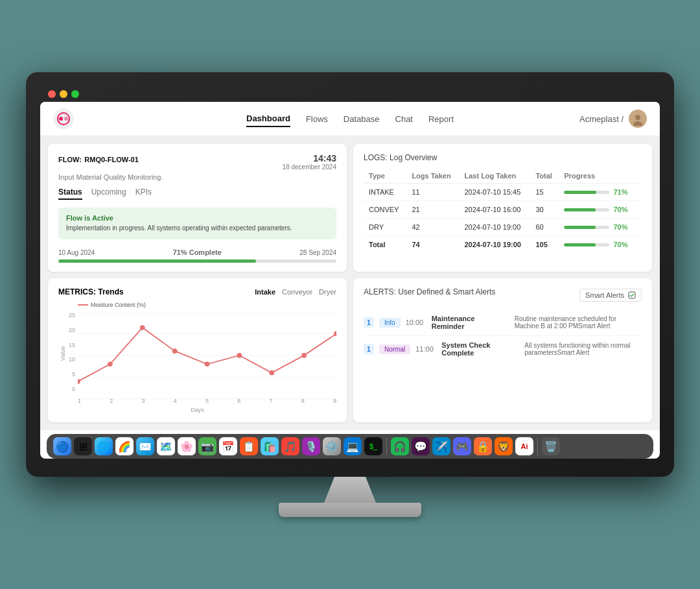 The image size is (700, 589). I want to click on metrics-tabs: Intake Conveyor Dryer, so click(296, 292).